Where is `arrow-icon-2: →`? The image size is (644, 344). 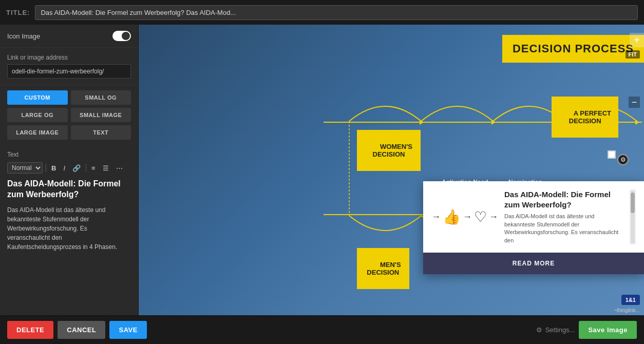 arrow-icon-2: → is located at coordinates (467, 217).